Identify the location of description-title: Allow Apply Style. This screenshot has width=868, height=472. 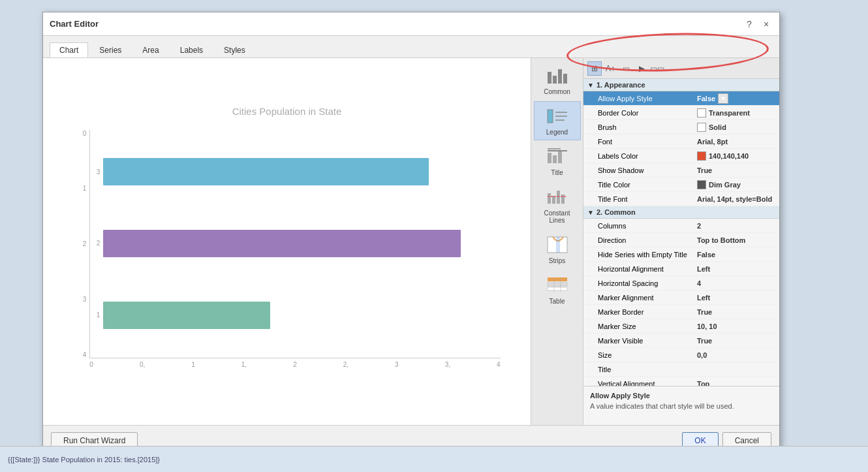
(681, 396).